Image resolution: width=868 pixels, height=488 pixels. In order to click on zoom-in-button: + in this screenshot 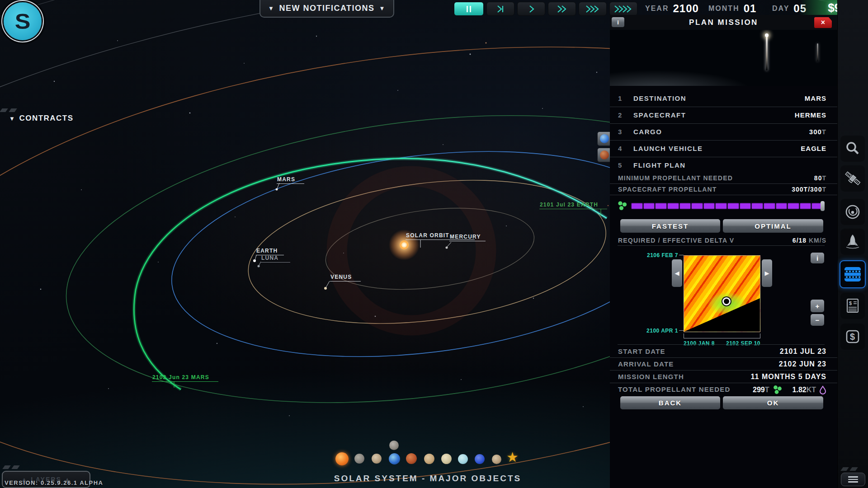, I will do `click(817, 306)`.